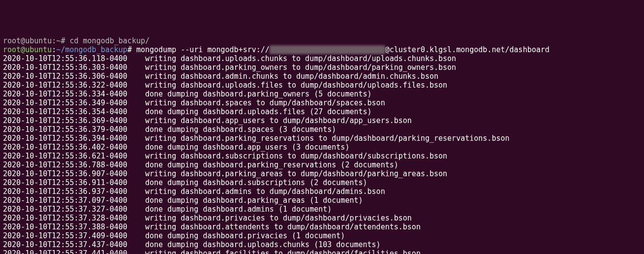  What do you see at coordinates (322, 85) in the screenshot?
I see `log-line: 2020-10-10T12:55:36.322-0400 writing das…` at bounding box center [322, 85].